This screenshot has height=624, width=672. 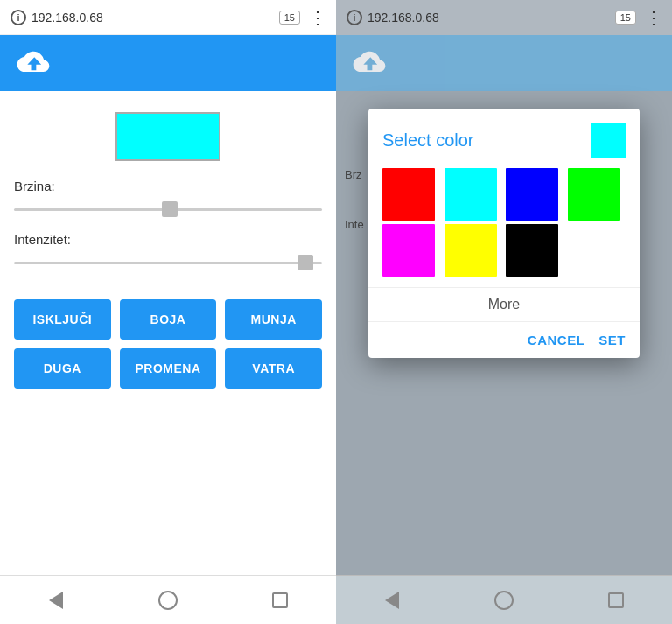 I want to click on right-info-icon: i, so click(x=354, y=18).